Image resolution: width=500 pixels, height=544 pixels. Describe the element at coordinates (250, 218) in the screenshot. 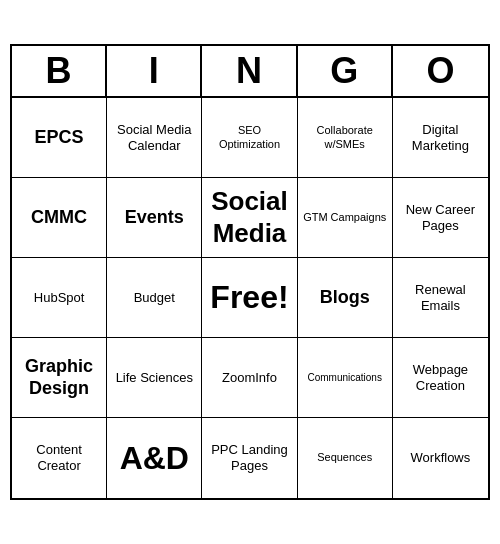

I see `bingo-cell: Social Media` at that location.